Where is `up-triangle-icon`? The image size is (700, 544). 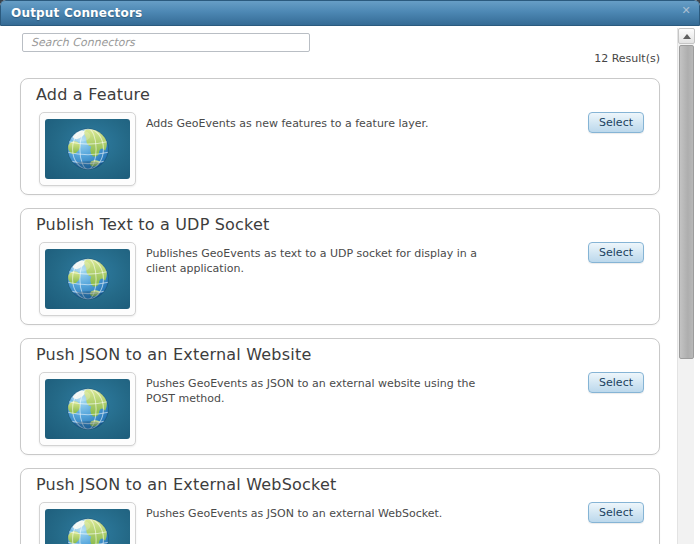 up-triangle-icon is located at coordinates (687, 36).